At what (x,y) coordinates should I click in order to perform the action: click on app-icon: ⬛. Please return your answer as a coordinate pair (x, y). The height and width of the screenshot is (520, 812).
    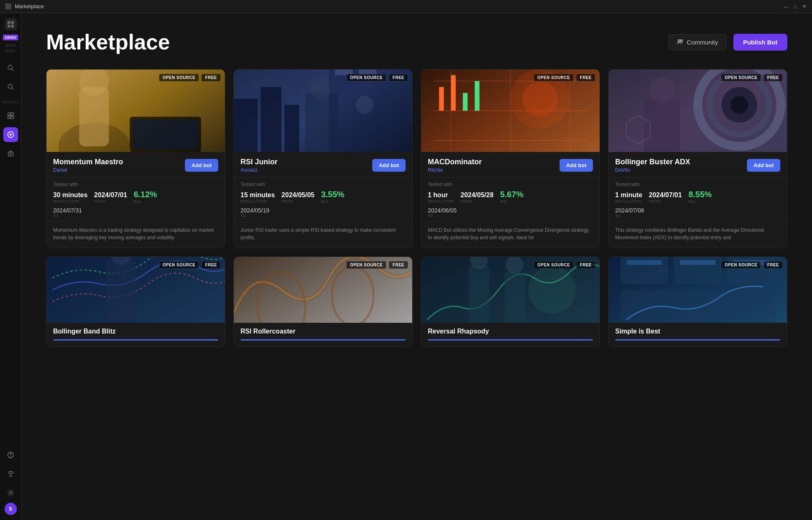
    Looking at the image, I should click on (8, 7).